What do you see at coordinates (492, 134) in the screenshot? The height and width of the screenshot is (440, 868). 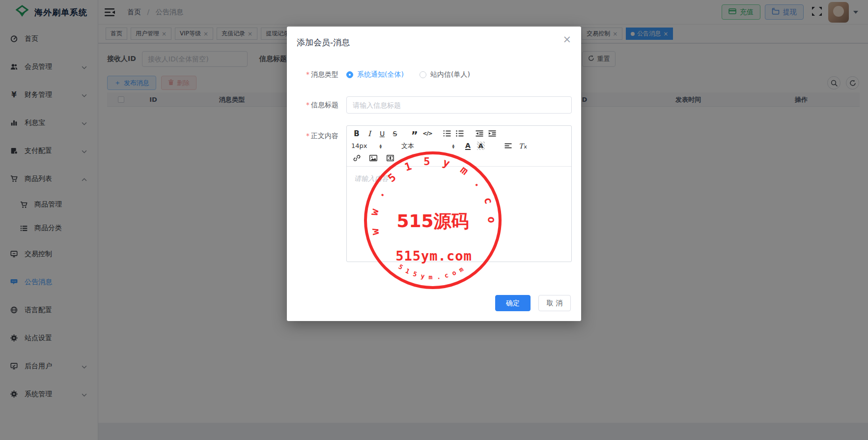 I see `indent-icon` at bounding box center [492, 134].